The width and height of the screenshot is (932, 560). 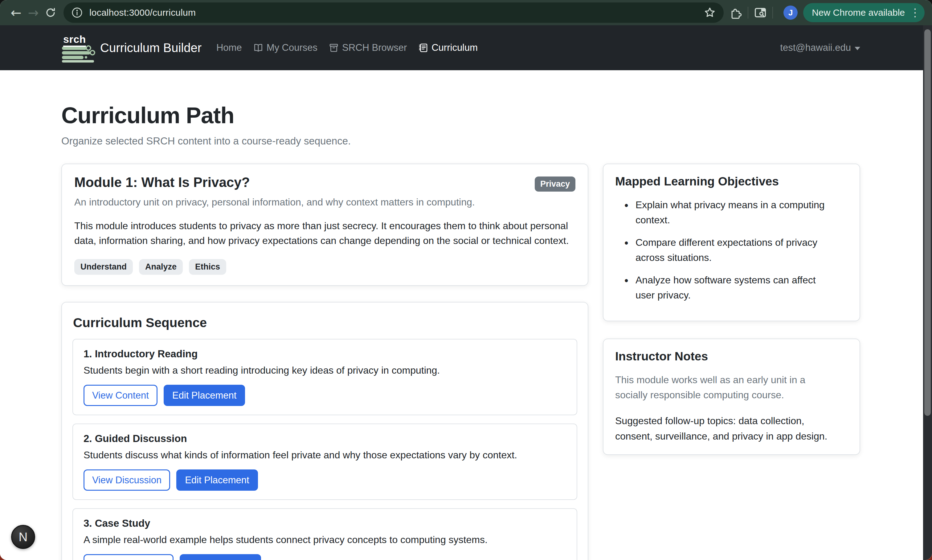 What do you see at coordinates (466, 13) in the screenshot?
I see `browser-toolbar: ← → localhost:3000/curriculum` at bounding box center [466, 13].